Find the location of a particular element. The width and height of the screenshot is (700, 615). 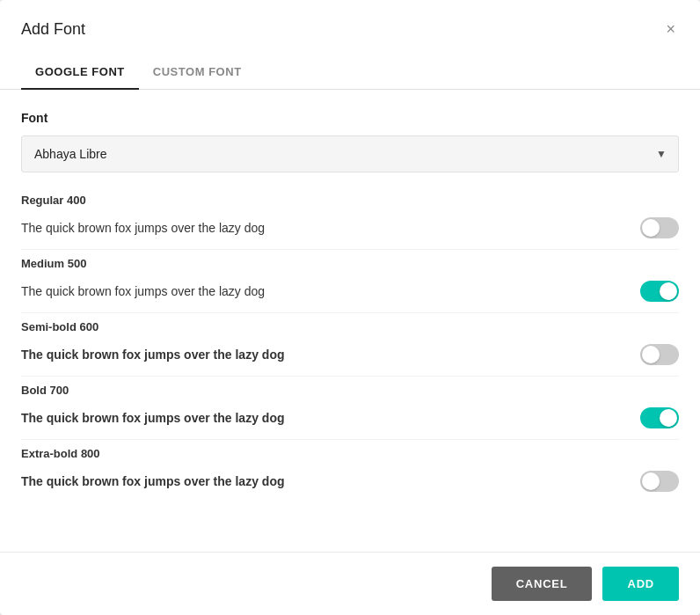

dialog-header: Add Font × is located at coordinates (350, 20).